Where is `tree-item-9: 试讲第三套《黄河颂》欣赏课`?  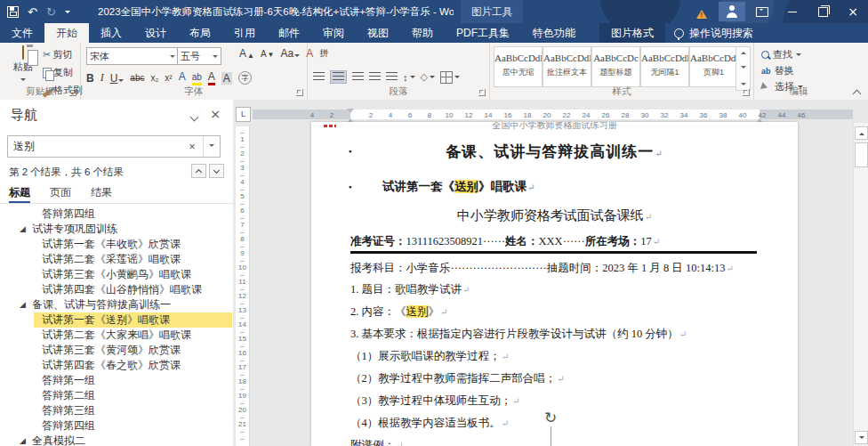
tree-item-9: 试讲第三套《黄河颂》欣赏课 is located at coordinates (116, 351).